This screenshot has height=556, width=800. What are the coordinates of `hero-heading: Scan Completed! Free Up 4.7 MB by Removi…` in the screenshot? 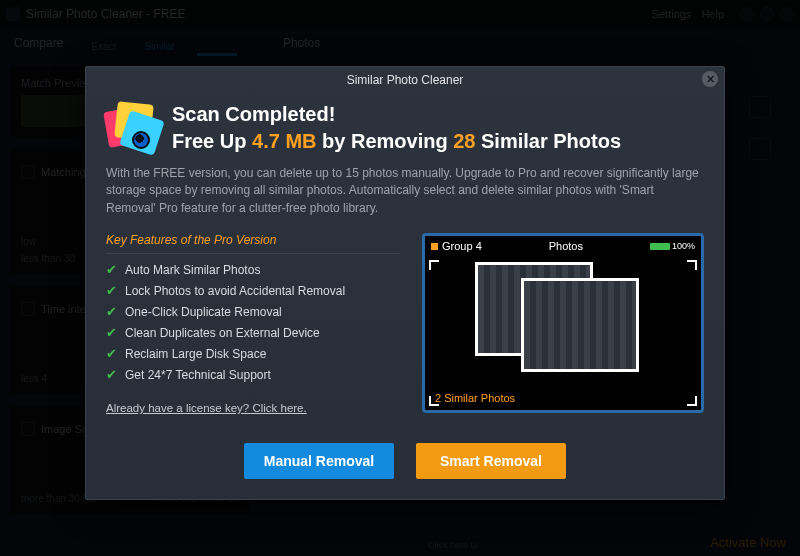 It's located at (396, 128).